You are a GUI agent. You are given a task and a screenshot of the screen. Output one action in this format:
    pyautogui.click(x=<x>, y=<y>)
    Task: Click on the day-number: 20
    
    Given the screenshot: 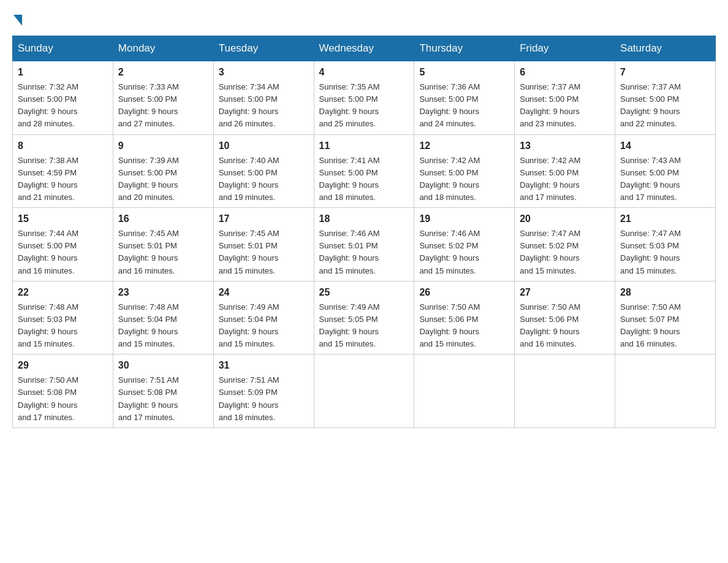 What is the action you would take?
    pyautogui.click(x=565, y=219)
    